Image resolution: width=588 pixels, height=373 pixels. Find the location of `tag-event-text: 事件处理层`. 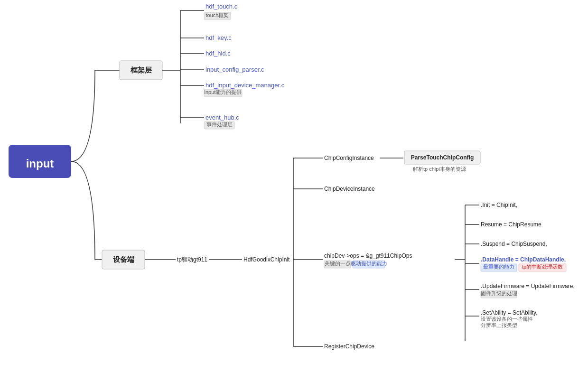

tag-event-text: 事件处理层 is located at coordinates (219, 124).